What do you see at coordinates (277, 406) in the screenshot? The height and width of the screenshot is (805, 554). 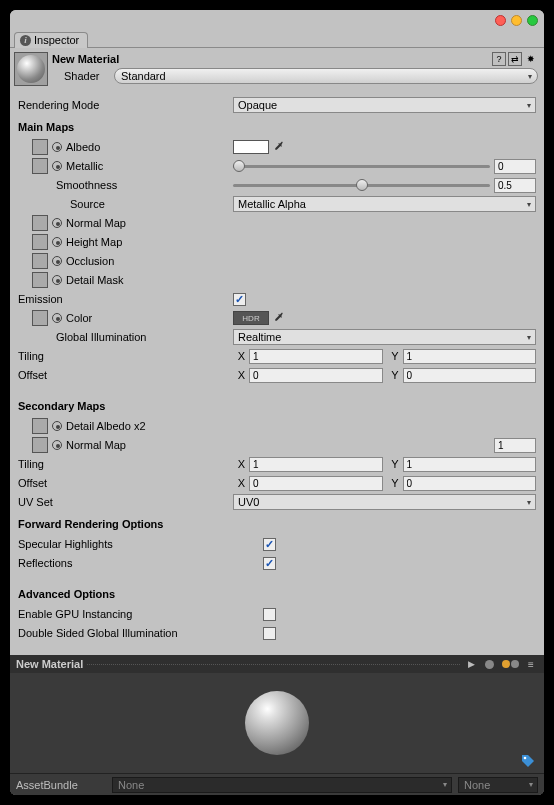 I see `secondary-maps-header: Secondary Maps` at bounding box center [277, 406].